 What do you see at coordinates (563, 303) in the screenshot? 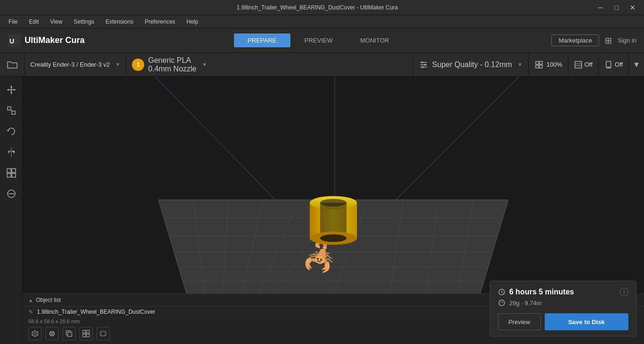
I see `print-details-row: 29g · 9.74m` at bounding box center [563, 303].